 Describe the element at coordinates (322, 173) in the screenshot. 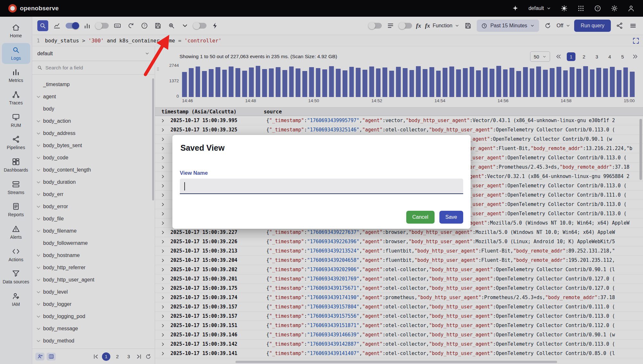

I see `view-name-label: View Name` at that location.